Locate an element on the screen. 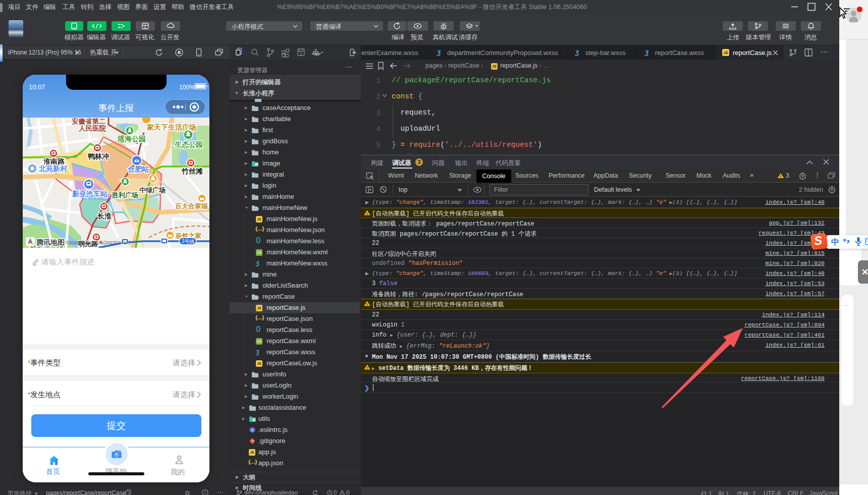 The height and width of the screenshot is (495, 868). svg-text: 鸭林冲 is located at coordinates (98, 156).